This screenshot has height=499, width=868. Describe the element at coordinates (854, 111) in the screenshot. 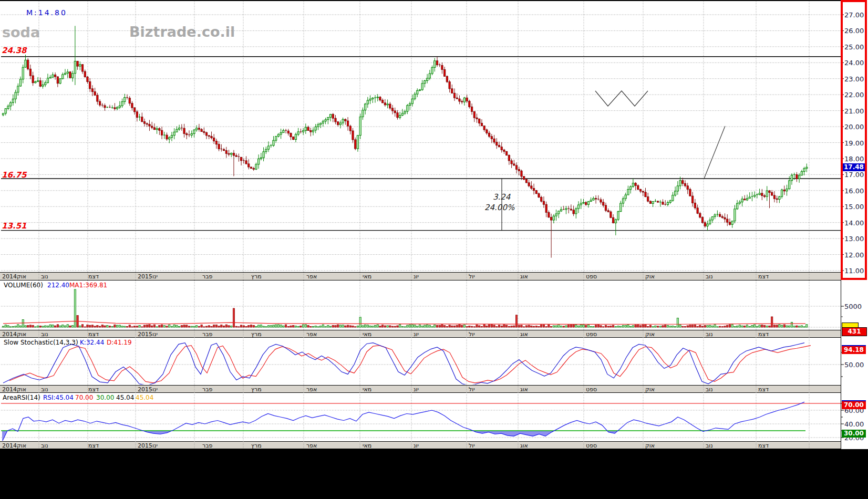

I see `price-axis-label: 21.00` at that location.